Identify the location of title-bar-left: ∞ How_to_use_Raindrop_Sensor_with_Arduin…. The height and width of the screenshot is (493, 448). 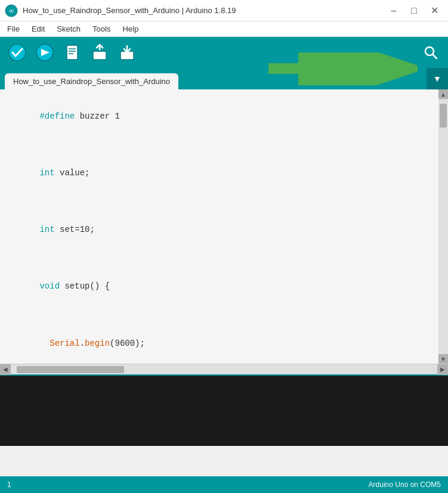
(121, 11).